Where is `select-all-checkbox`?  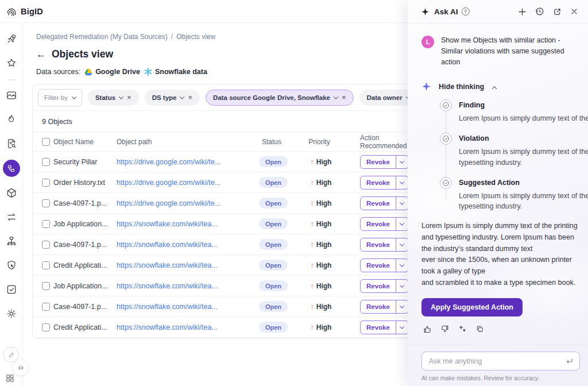
select-all-checkbox is located at coordinates (46, 142).